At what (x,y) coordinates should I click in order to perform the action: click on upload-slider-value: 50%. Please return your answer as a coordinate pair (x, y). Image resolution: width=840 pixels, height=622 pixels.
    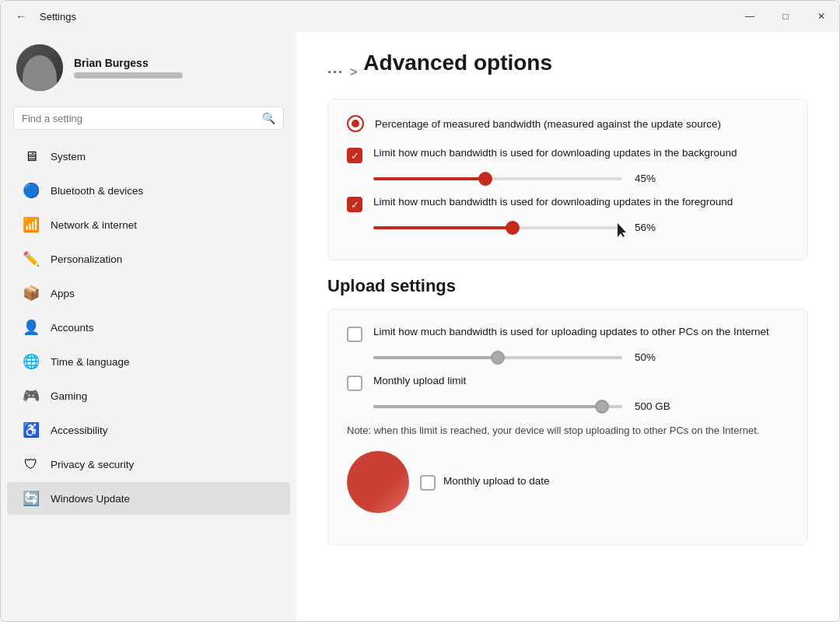
    Looking at the image, I should click on (652, 358).